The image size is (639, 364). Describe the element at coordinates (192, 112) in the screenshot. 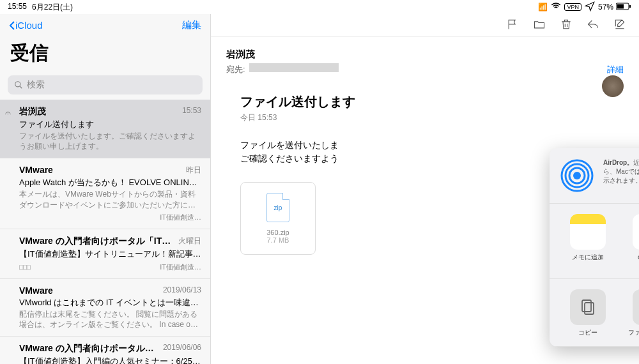

I see `mail-time: 15:53` at that location.